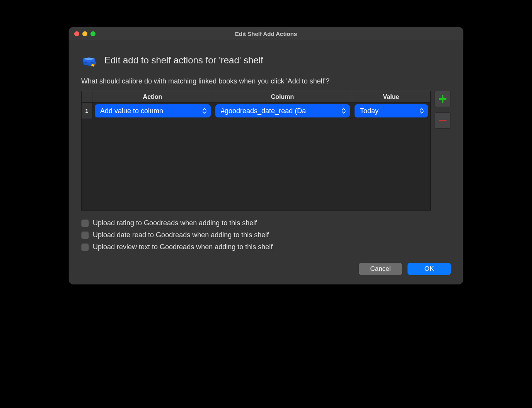  I want to click on upload-rating-checkbox-row: Upload rating to Goodreads when adding t…, so click(266, 223).